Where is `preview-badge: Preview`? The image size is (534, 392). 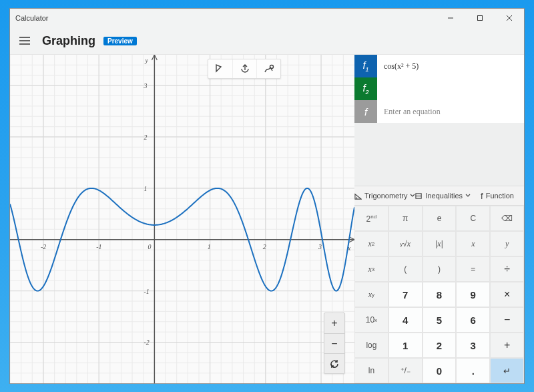 preview-badge: Preview is located at coordinates (120, 41).